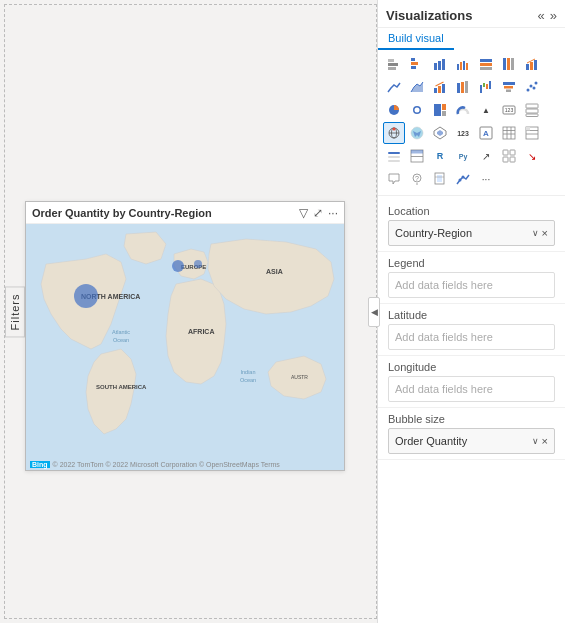 The height and width of the screenshot is (623, 565). I want to click on panel-collapse-button: ◀, so click(374, 312).